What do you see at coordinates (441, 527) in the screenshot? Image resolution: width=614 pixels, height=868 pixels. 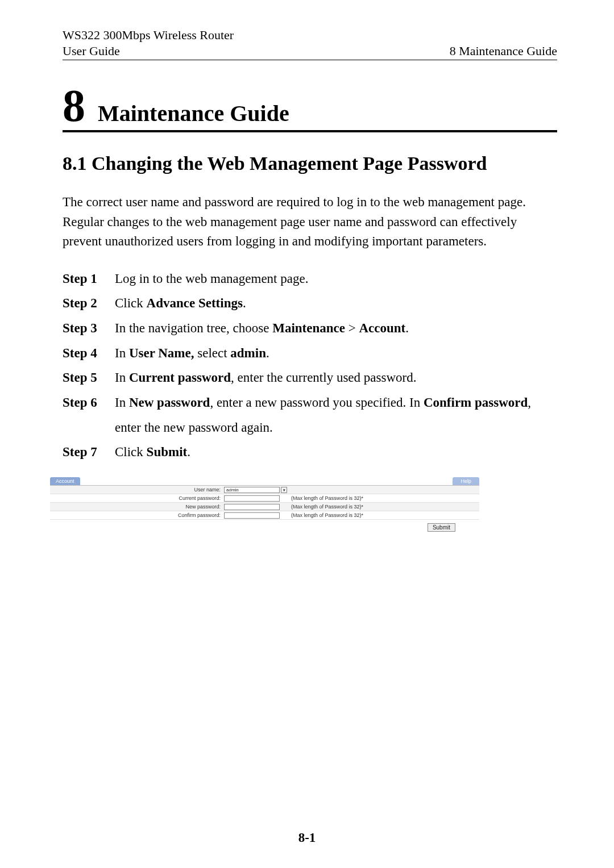 I see `submit-button: Submit` at bounding box center [441, 527].